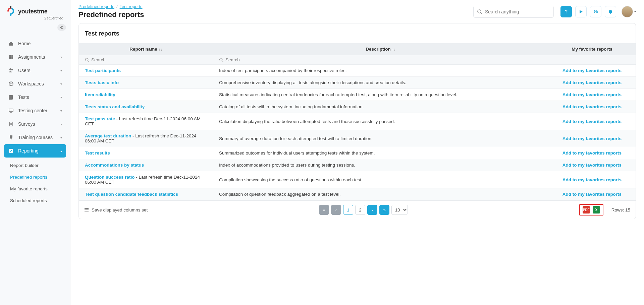 The height and width of the screenshot is (305, 644). Describe the element at coordinates (62, 27) in the screenshot. I see `sidebar-collapse-button` at that location.